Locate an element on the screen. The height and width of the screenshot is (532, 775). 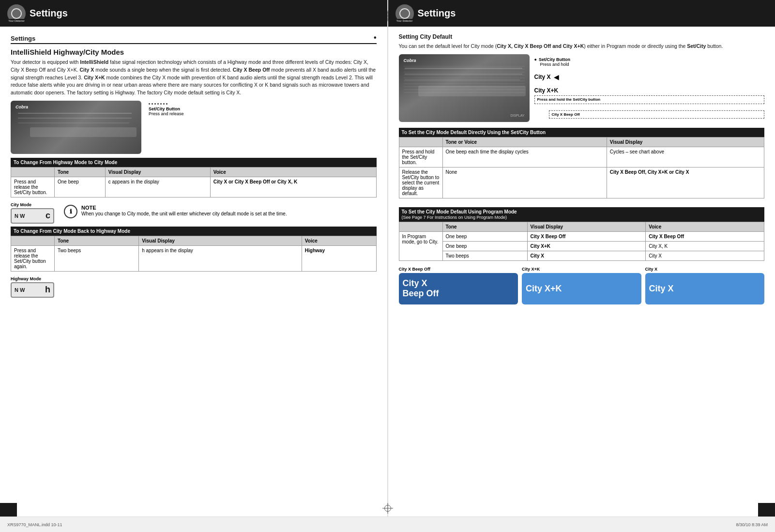
table2-row1-c2: Two beeps is located at coordinates (97, 258).